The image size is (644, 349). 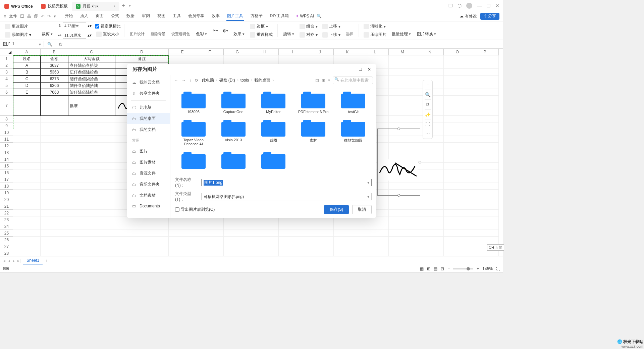 I want to click on cell: 叁仟陆佰叁拾柒, so click(x=92, y=65).